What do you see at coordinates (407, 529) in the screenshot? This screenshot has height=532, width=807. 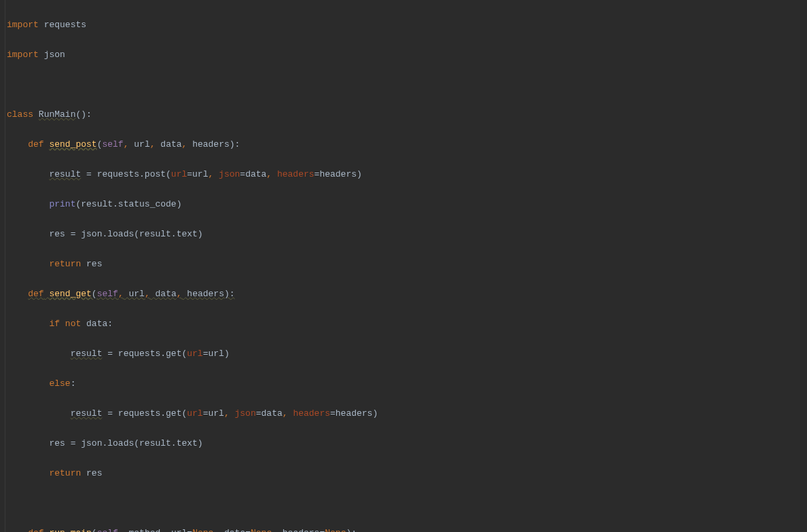 I see `code-line: def run_main(self, method, url=None, dat…` at bounding box center [407, 529].